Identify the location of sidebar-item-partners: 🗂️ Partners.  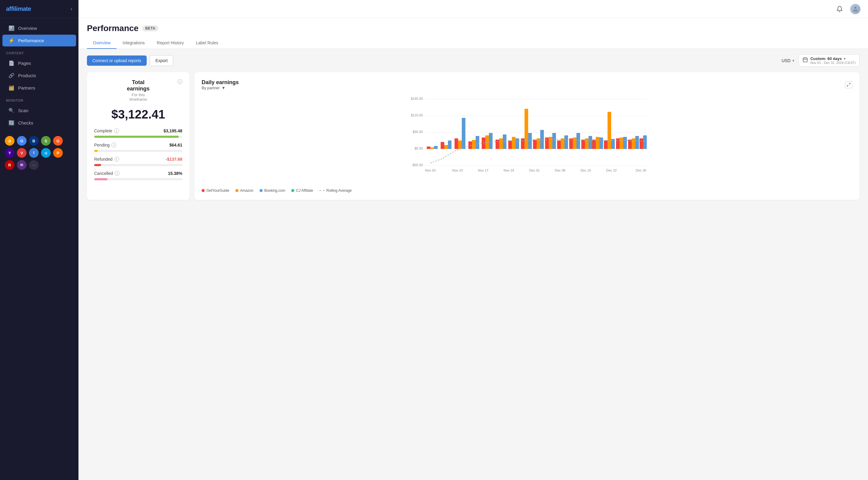
(39, 88).